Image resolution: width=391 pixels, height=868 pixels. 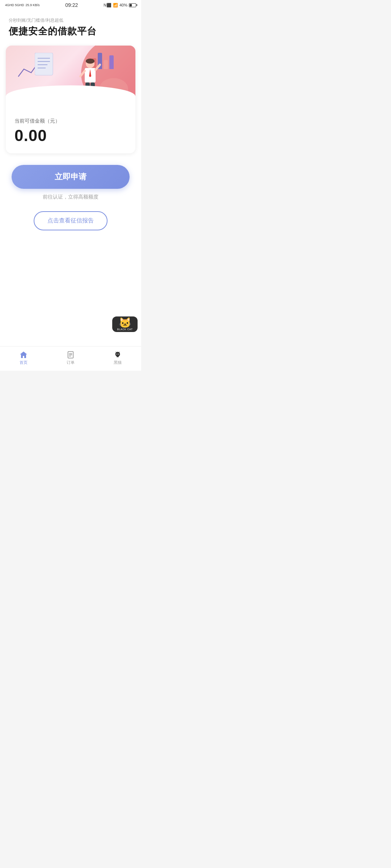 What do you see at coordinates (123, 5) in the screenshot?
I see `battery-percent: 40%` at bounding box center [123, 5].